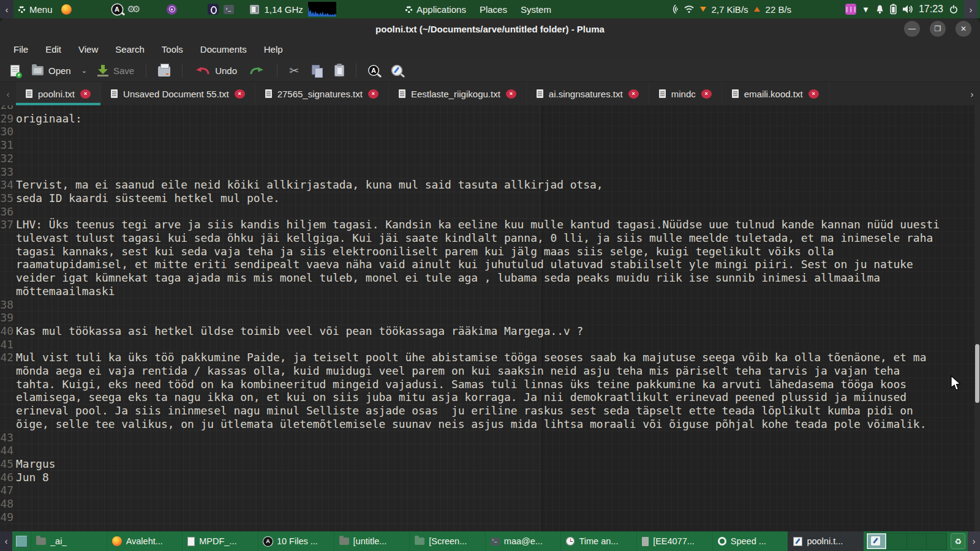 The image size is (980, 551). Describe the element at coordinates (490, 29) in the screenshot. I see `window-titlebar: poolni.txt (~/Documents/arve/untitled fo…` at that location.